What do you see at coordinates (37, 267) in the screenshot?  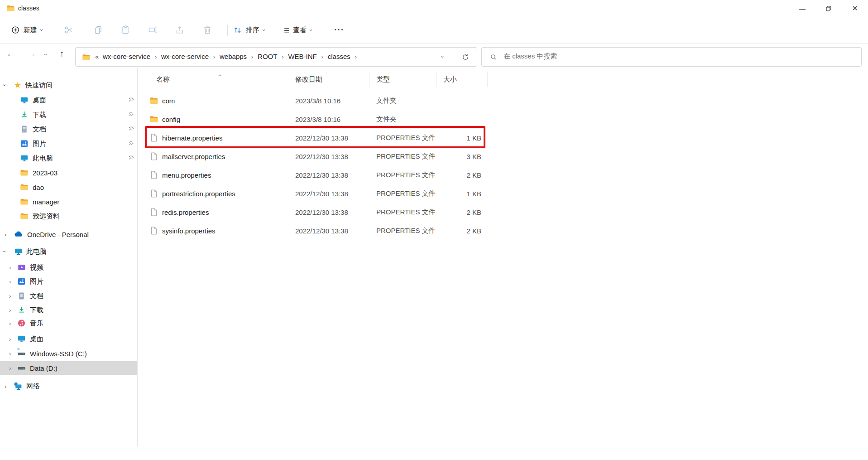 I see `sidebar-item-label: 视频` at bounding box center [37, 267].